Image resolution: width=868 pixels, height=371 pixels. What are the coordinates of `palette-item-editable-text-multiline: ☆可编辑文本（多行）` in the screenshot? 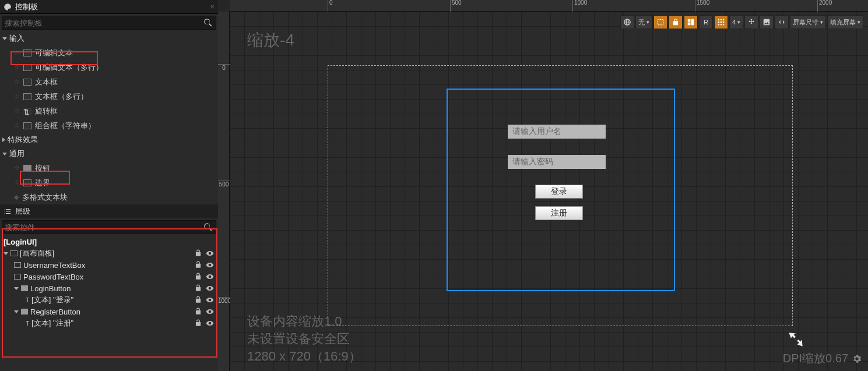 It's located at (109, 68).